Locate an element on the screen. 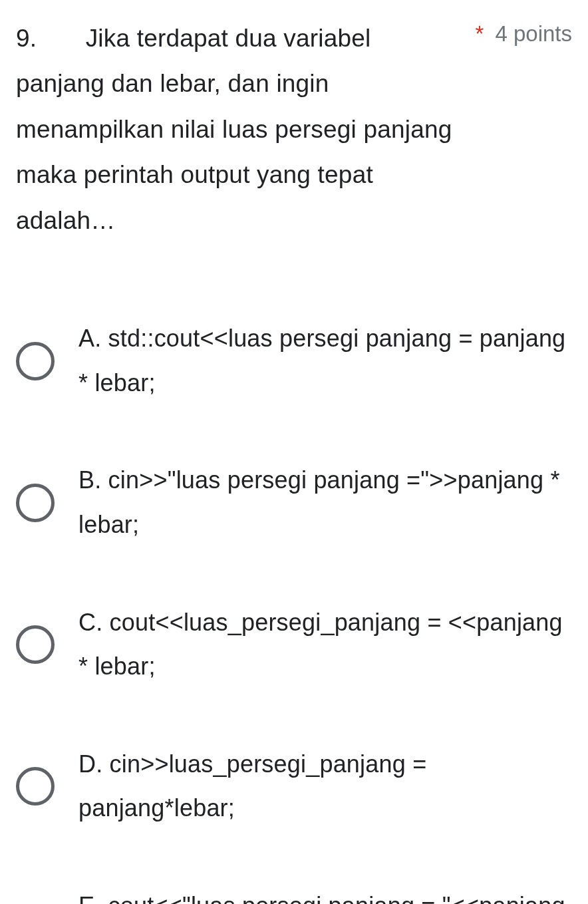 This screenshot has height=904, width=588. option-label: B. cin>>"luas persegi panjang =">>panjan… is located at coordinates (325, 503).